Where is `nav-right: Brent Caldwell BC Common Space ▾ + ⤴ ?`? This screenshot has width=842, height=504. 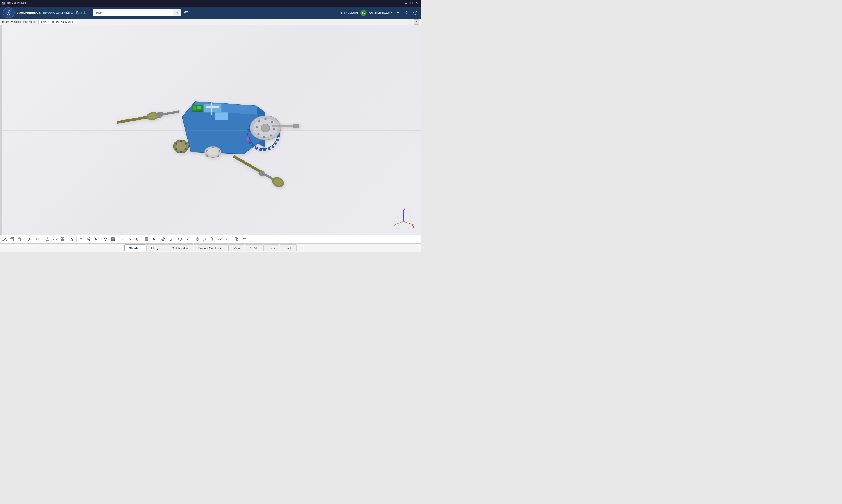
nav-right: Brent Caldwell BC Common Space ▾ + ⤴ ? is located at coordinates (380, 13).